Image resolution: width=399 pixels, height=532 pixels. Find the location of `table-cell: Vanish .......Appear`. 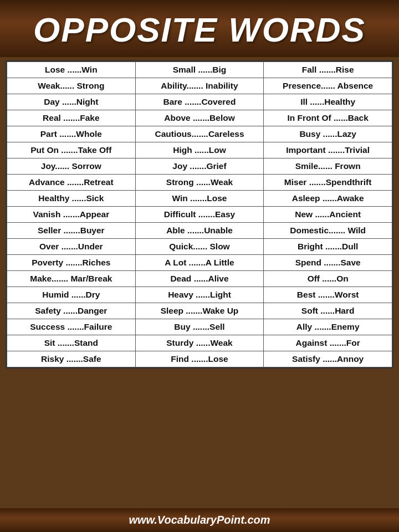

table-cell: Vanish .......Appear is located at coordinates (71, 215).